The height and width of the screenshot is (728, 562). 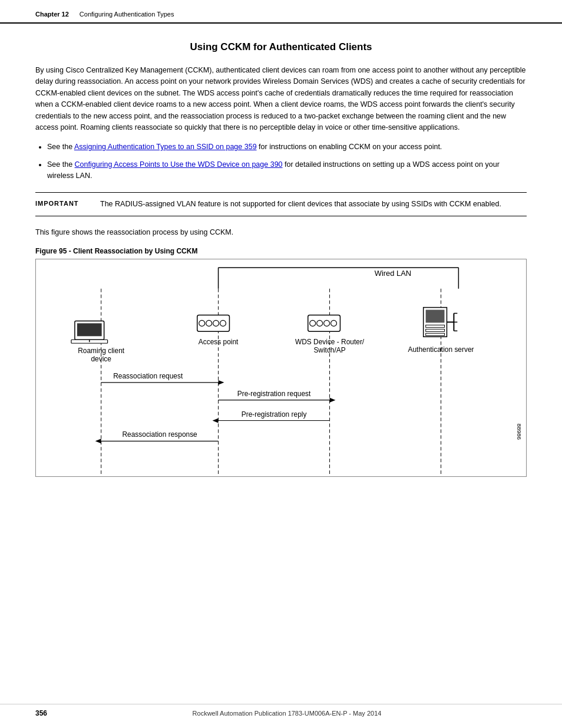 What do you see at coordinates (160, 434) in the screenshot?
I see `reassoc-response-label: Reassociation response` at bounding box center [160, 434].